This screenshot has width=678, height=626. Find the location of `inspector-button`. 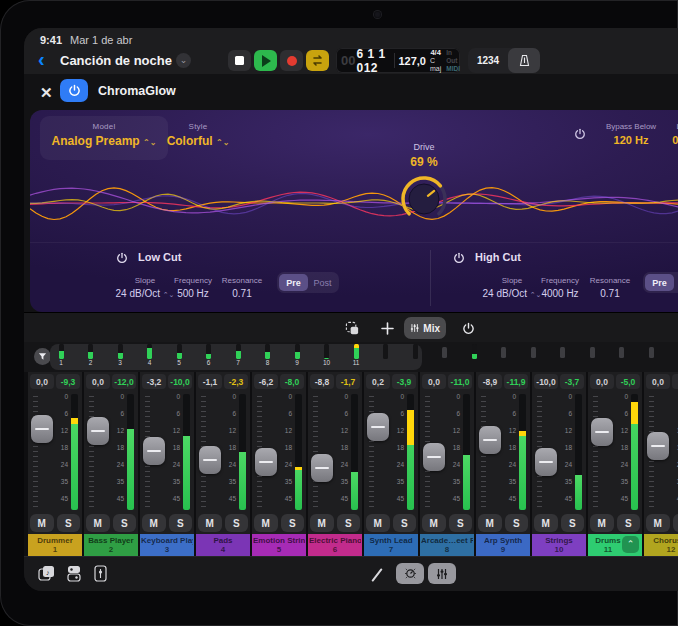

inspector-button is located at coordinates (100, 576).